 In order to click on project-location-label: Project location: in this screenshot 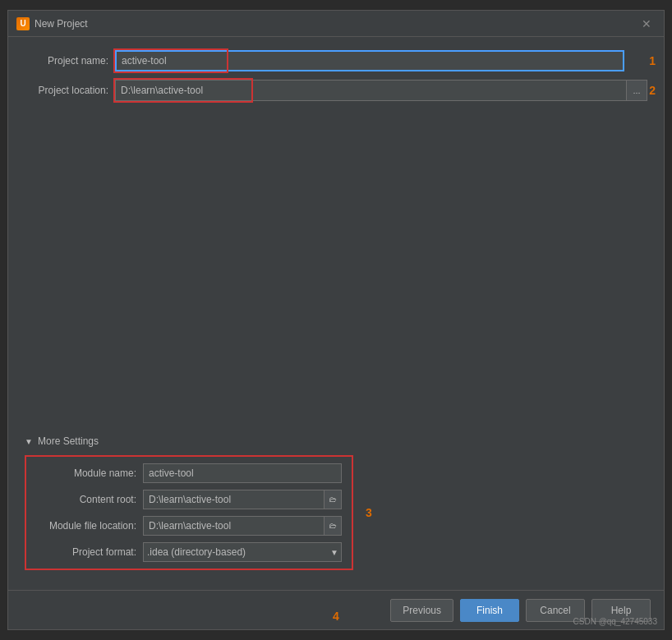, I will do `click(70, 90)`.